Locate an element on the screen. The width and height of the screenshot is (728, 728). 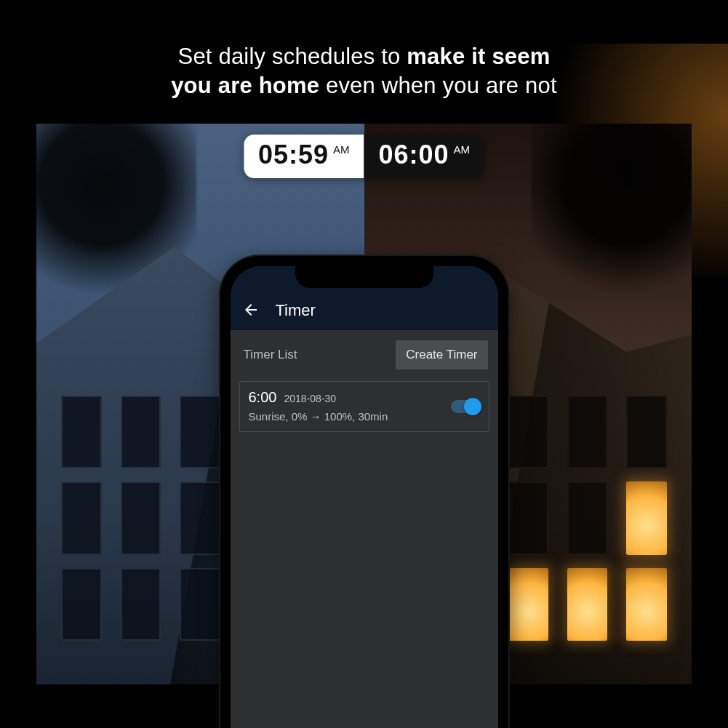
headline: Set daily schedules to make it seem you … is located at coordinates (364, 71).